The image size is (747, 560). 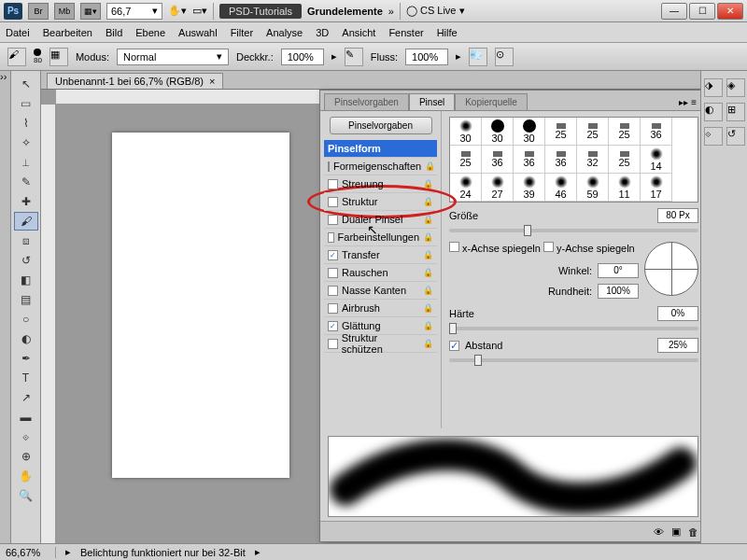 I want to click on minimize-button: —, so click(x=674, y=11).